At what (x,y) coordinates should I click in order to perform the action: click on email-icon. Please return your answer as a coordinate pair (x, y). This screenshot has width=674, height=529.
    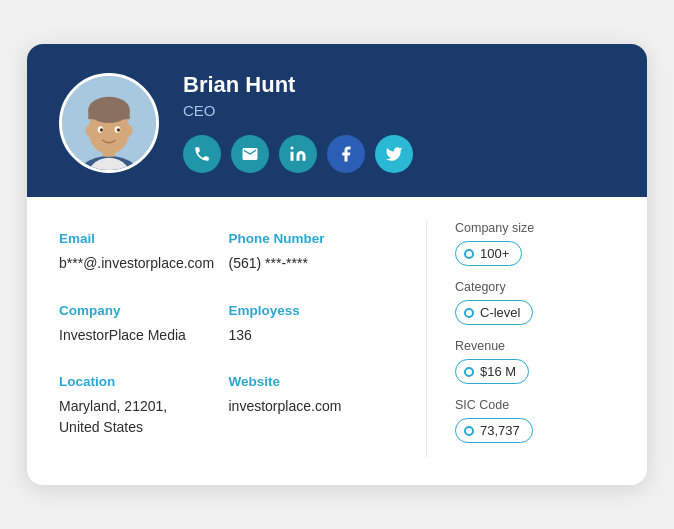
    Looking at the image, I should click on (250, 154).